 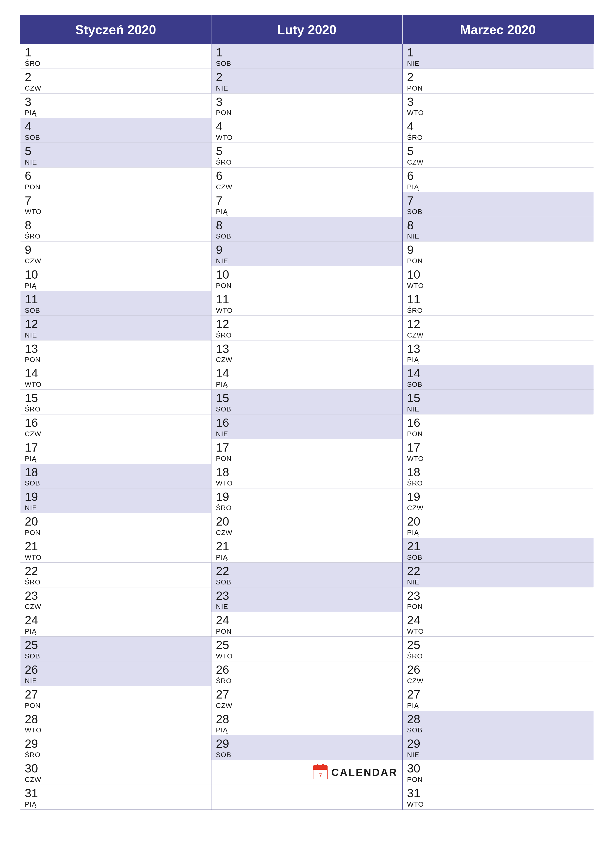 What do you see at coordinates (307, 582) in the screenshot?
I see `day-name-col1-day22: SOB` at bounding box center [307, 582].